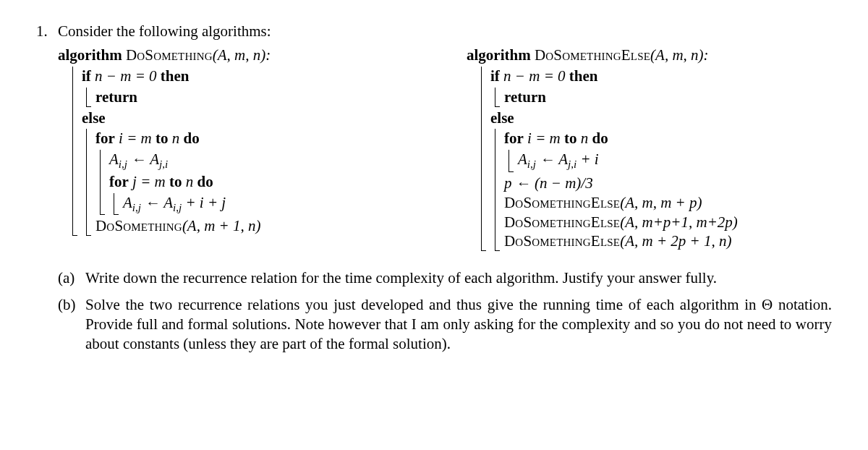 The width and height of the screenshot is (868, 450). I want to click on part-a-label: (a), so click(72, 278).